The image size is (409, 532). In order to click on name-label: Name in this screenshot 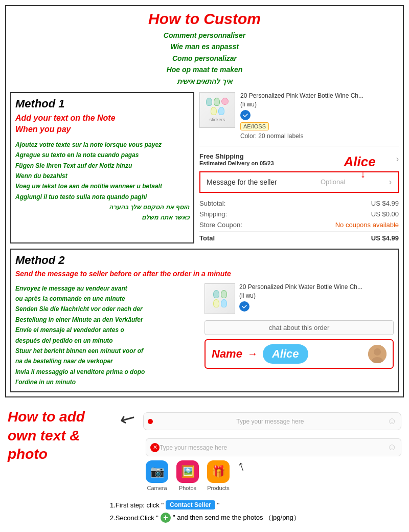, I will do `click(227, 354)`.